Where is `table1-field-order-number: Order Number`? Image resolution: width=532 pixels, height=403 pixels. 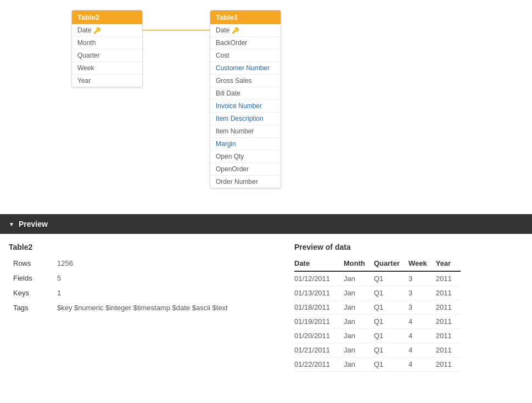 table1-field-order-number: Order Number is located at coordinates (245, 182).